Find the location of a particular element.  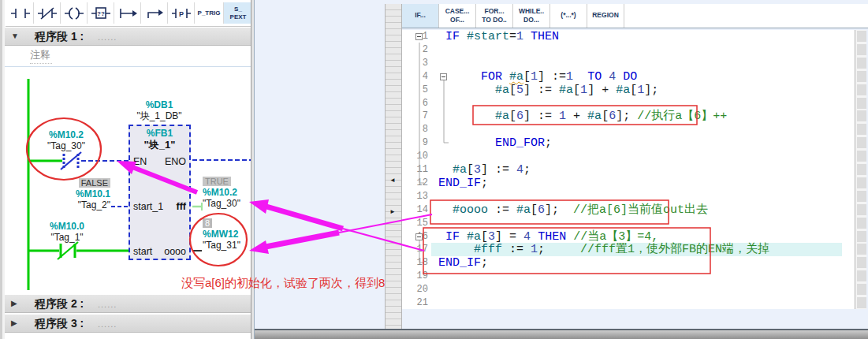

network-2-comment-dots: ...... is located at coordinates (107, 304).